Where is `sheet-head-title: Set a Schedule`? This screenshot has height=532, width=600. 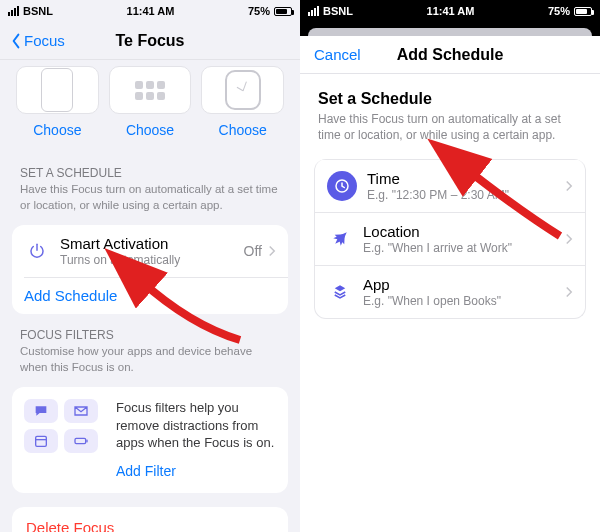 sheet-head-title: Set a Schedule is located at coordinates (450, 99).